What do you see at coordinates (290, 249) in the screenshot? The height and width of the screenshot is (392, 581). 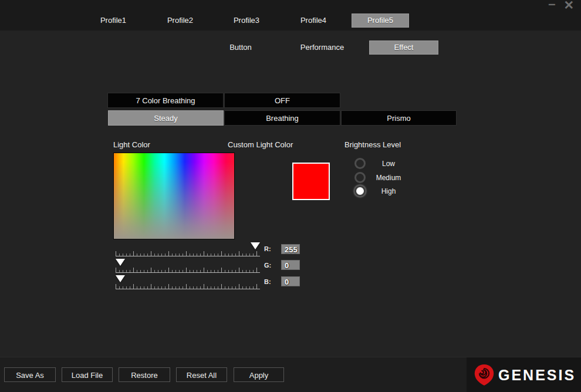 I see `red-value-field: 255` at bounding box center [290, 249].